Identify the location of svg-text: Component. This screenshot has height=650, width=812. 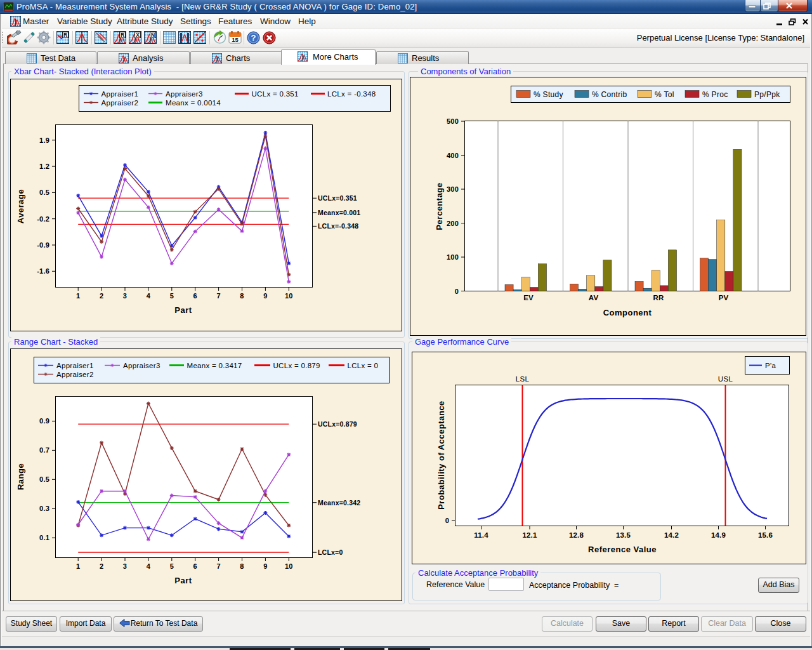
(628, 312).